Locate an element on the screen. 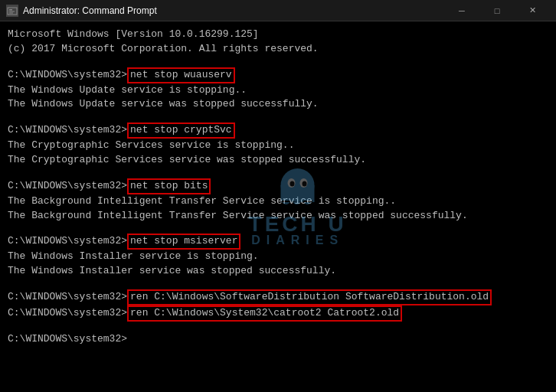 The image size is (556, 392). cmd-ren-1: C:\WINDOWS\system32>ren C:\Windows\Softw… is located at coordinates (278, 297).